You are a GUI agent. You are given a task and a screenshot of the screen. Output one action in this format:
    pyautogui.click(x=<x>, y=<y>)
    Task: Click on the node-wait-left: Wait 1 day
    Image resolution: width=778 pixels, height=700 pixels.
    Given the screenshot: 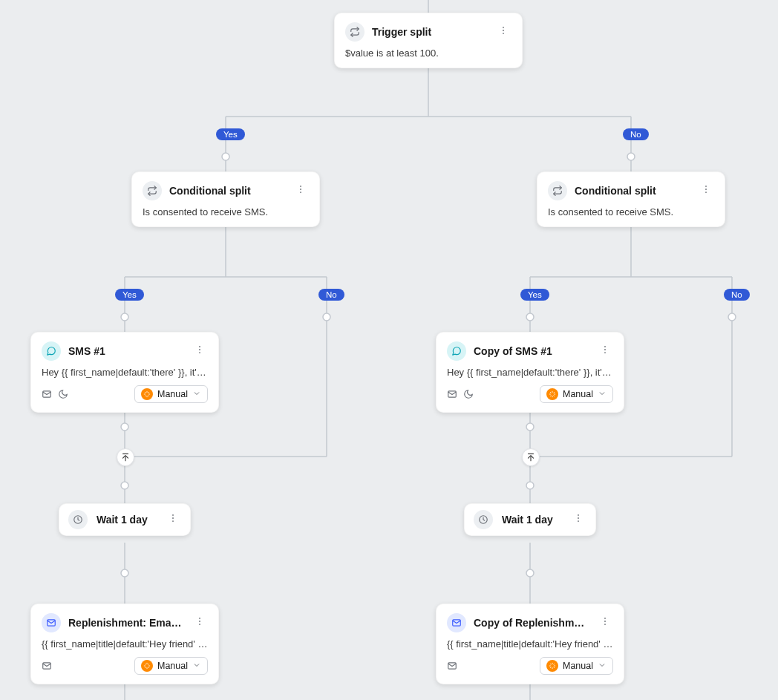 What is the action you would take?
    pyautogui.click(x=125, y=520)
    